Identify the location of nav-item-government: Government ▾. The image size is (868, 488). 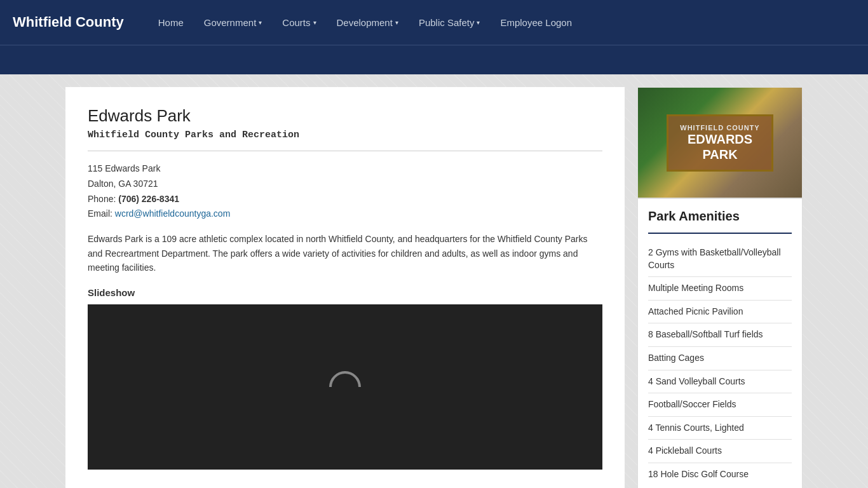
(233, 23).